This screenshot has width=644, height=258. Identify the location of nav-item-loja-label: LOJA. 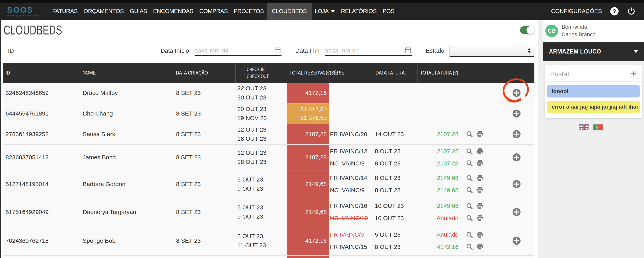
(322, 11).